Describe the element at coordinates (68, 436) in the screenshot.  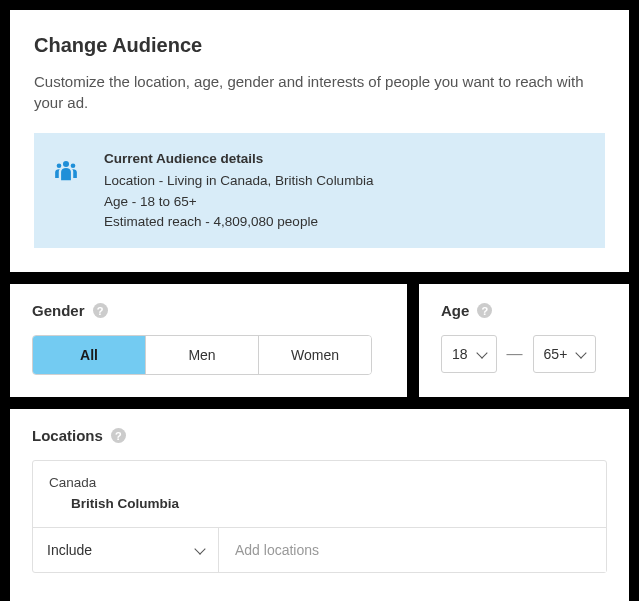
I see `locations-label: Locations` at that location.